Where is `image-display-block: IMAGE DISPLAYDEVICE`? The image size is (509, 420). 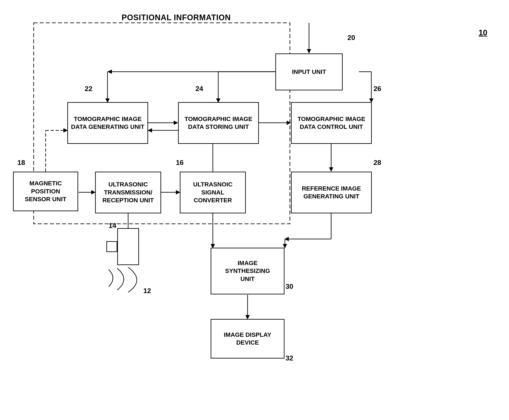 image-display-block: IMAGE DISPLAYDEVICE is located at coordinates (248, 339).